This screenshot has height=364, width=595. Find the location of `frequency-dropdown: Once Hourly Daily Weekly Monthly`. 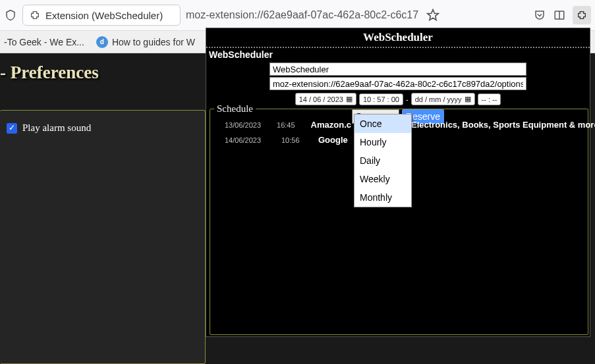

frequency-dropdown: Once Hourly Daily Weekly Monthly is located at coordinates (383, 161).